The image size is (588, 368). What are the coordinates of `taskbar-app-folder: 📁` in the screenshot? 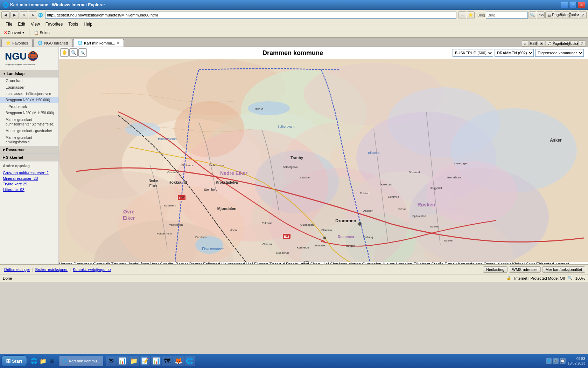 It's located at (134, 361).